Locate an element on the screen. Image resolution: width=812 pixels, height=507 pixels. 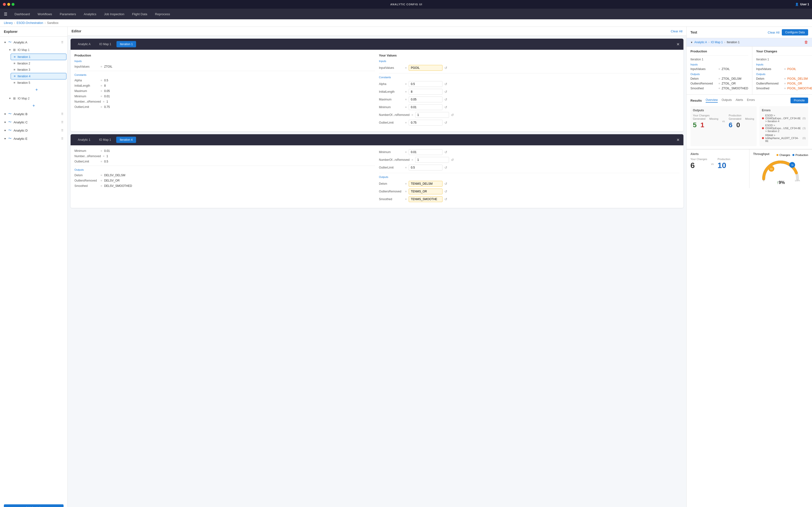
alerts-changes-label: Your Changes is located at coordinates (699, 159).